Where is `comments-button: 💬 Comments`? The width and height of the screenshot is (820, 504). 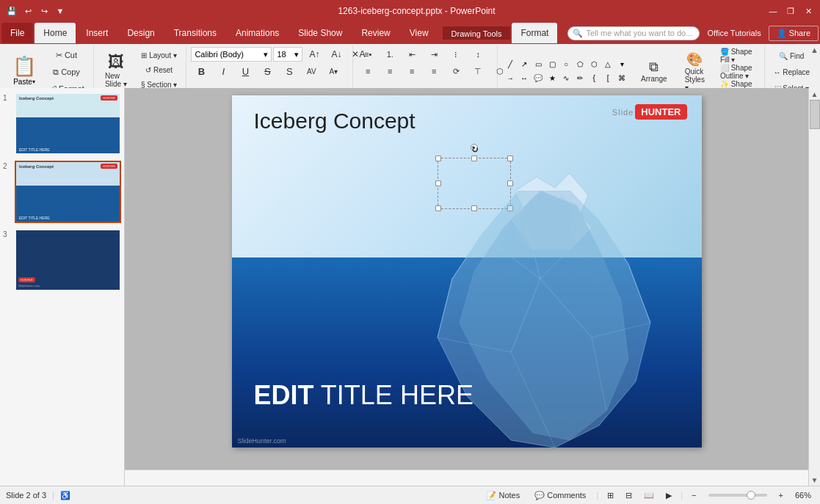
comments-button: 💬 Comments is located at coordinates (560, 496).